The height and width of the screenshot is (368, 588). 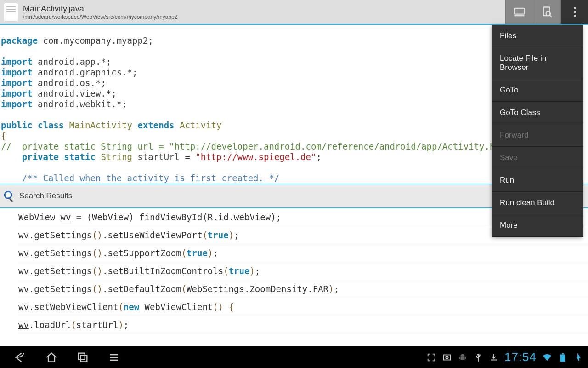 I want to click on menu-more: More, so click(x=538, y=225).